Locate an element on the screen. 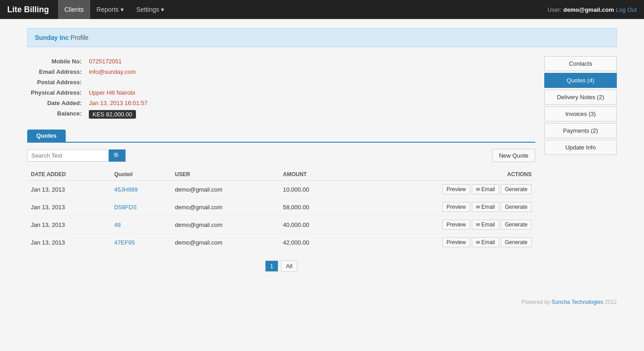 The height and width of the screenshot is (351, 644). profile-suffix: Profile is located at coordinates (80, 38).